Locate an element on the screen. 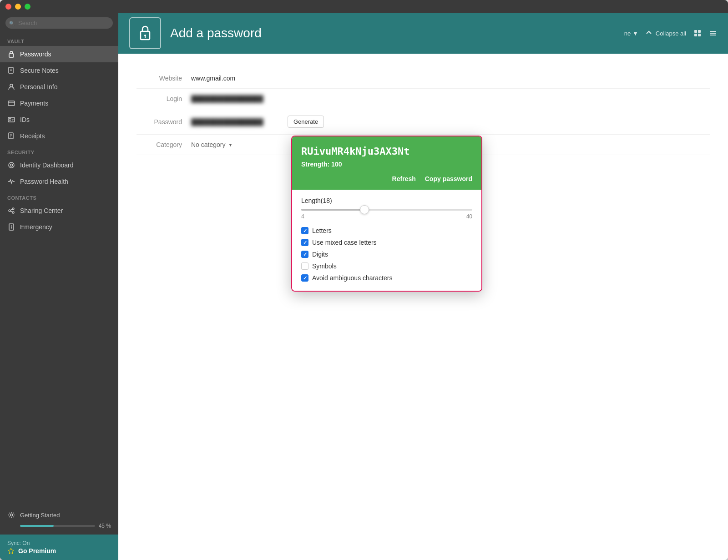  letters-checkbox-item: ✓ Letters is located at coordinates (387, 231).